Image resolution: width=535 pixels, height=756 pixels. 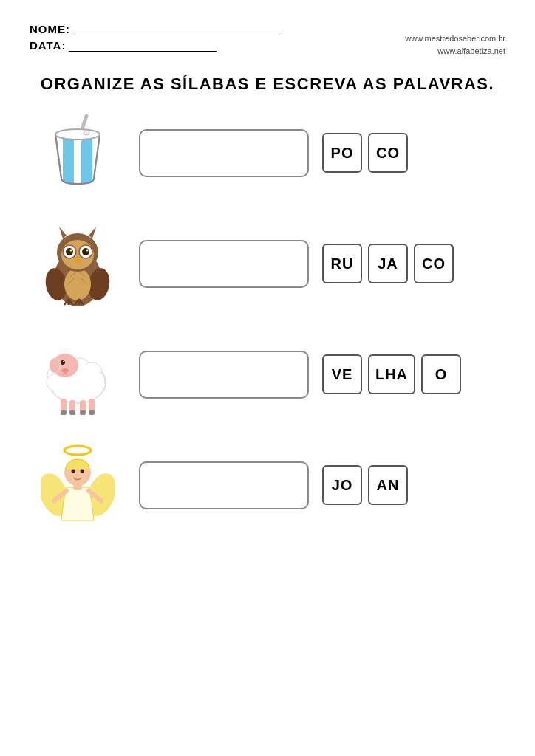 What do you see at coordinates (268, 485) in the screenshot?
I see `row-angel: JO AN` at bounding box center [268, 485].